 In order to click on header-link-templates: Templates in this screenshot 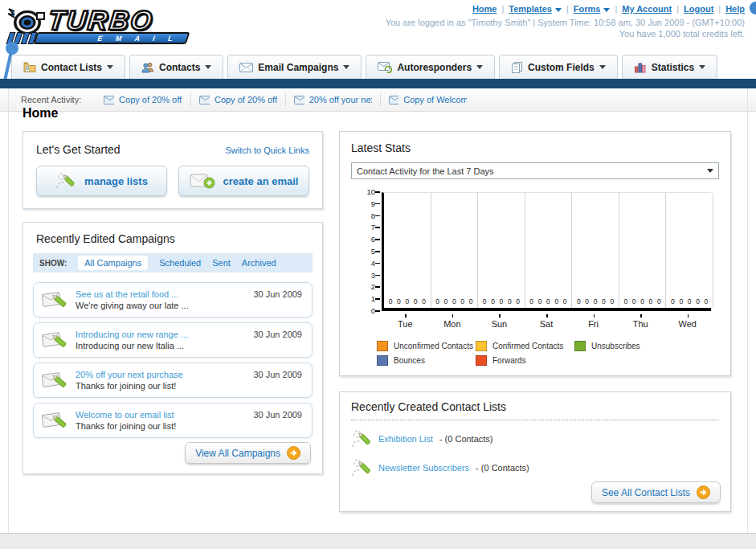, I will do `click(530, 9)`.